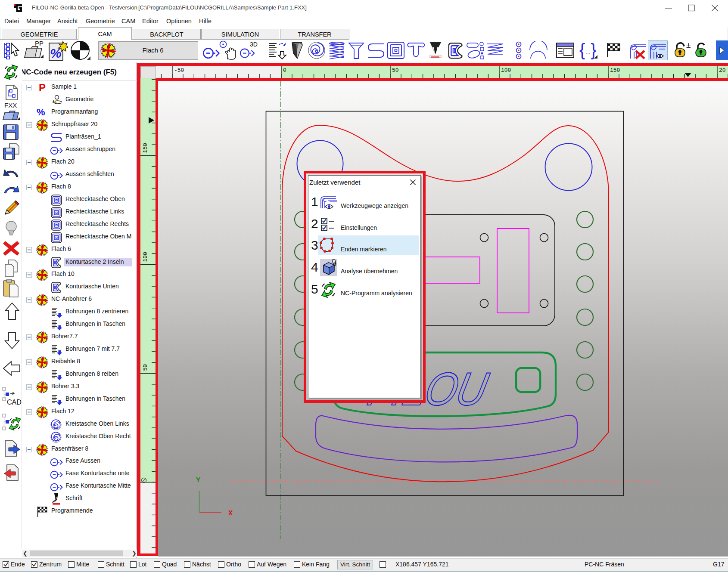 This screenshot has width=728, height=572. What do you see at coordinates (588, 52) in the screenshot?
I see `svg-text:...: ...` at bounding box center [588, 52].